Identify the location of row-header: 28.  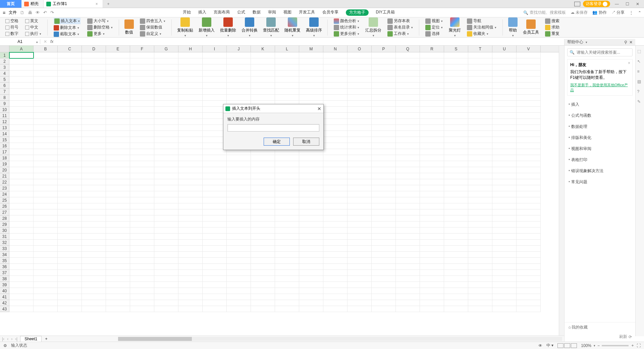
(5, 218).